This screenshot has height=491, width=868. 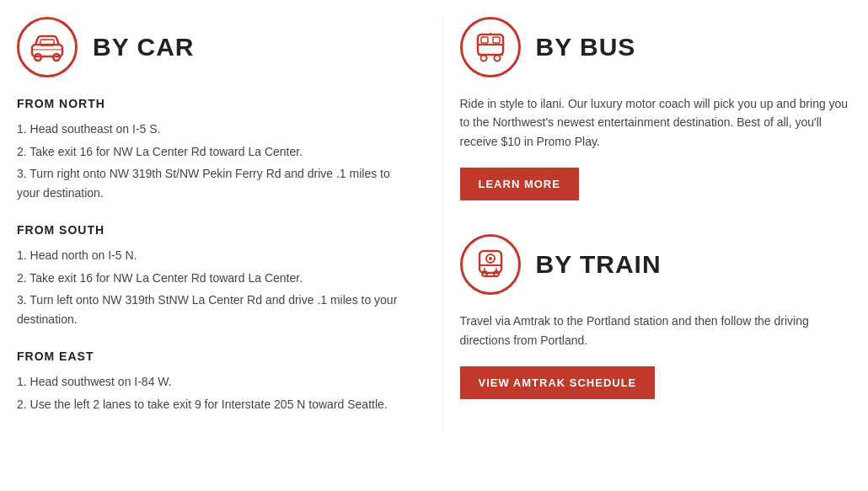 What do you see at coordinates (656, 330) in the screenshot?
I see `train-description: Travel via Amtrak to the Portland statio…` at bounding box center [656, 330].